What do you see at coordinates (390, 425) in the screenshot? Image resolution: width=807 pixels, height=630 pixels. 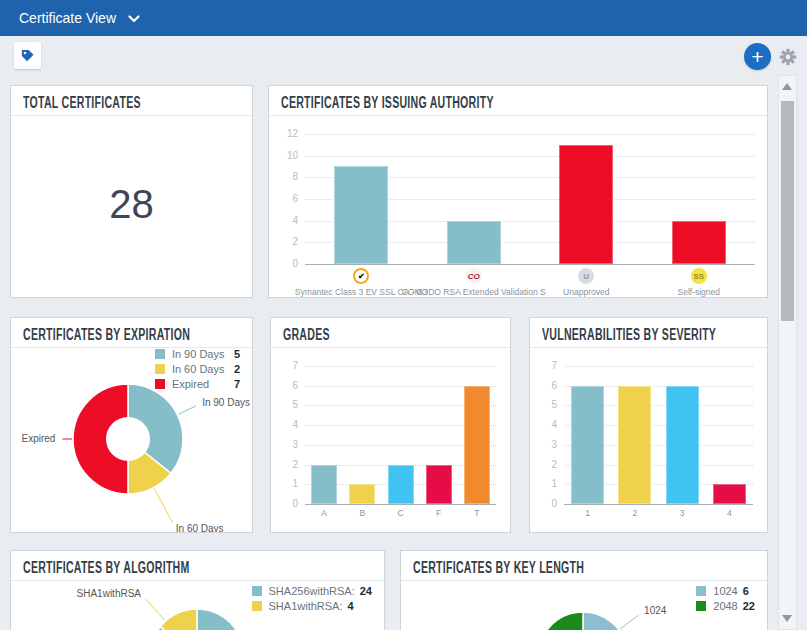 I see `panel-grades: GRADES 01234567ABCFT` at bounding box center [390, 425].